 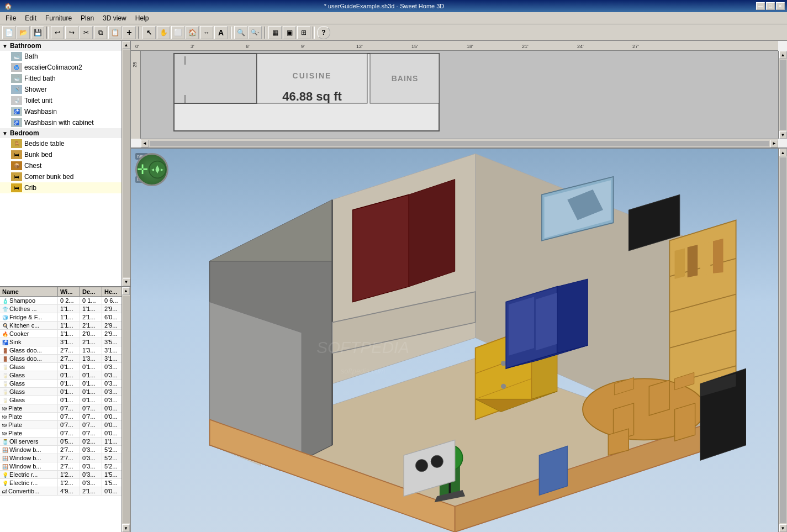 I want to click on view3d-scroll-down: ▼, so click(x=783, y=528).